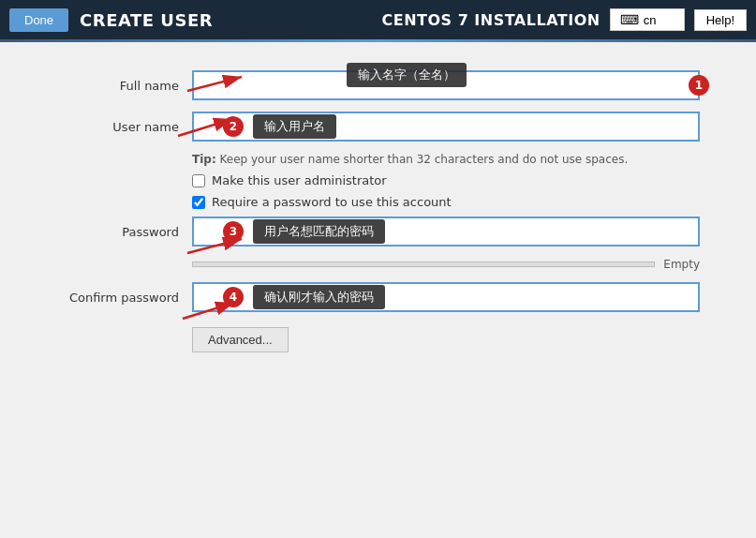  I want to click on tip-body: Keep your user name shorter than 32 char…, so click(424, 159).